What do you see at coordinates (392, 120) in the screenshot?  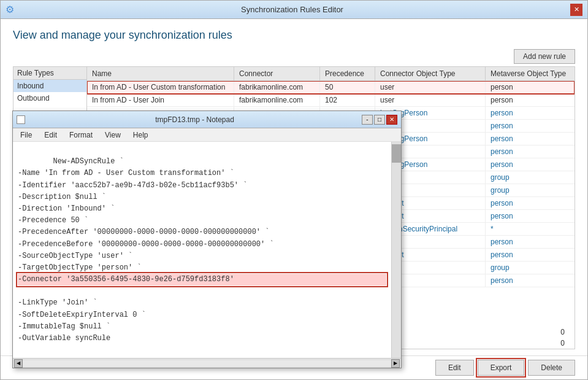 I see `notepad-close-button: ✕` at bounding box center [392, 120].